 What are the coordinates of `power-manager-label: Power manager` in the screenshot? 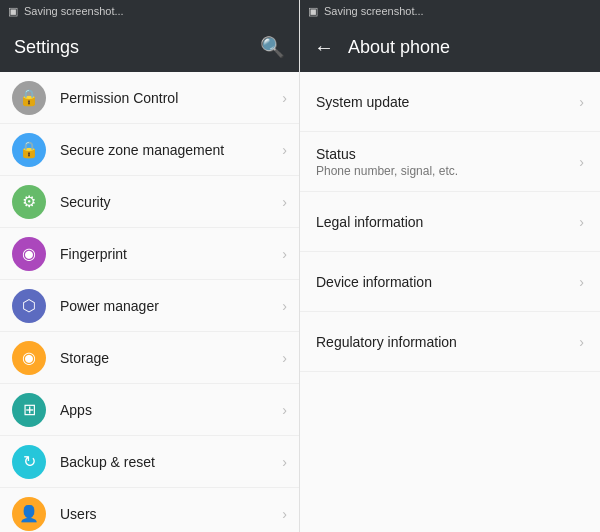 It's located at (171, 306).